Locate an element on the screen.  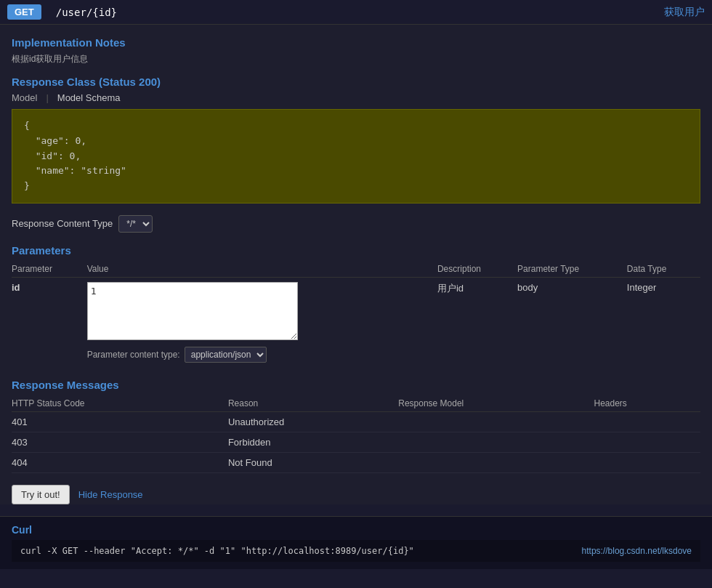
table-row: 401Unauthorized is located at coordinates (356, 422).